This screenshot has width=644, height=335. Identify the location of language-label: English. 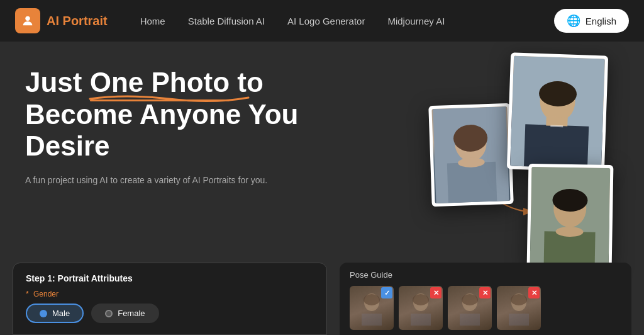
(601, 21).